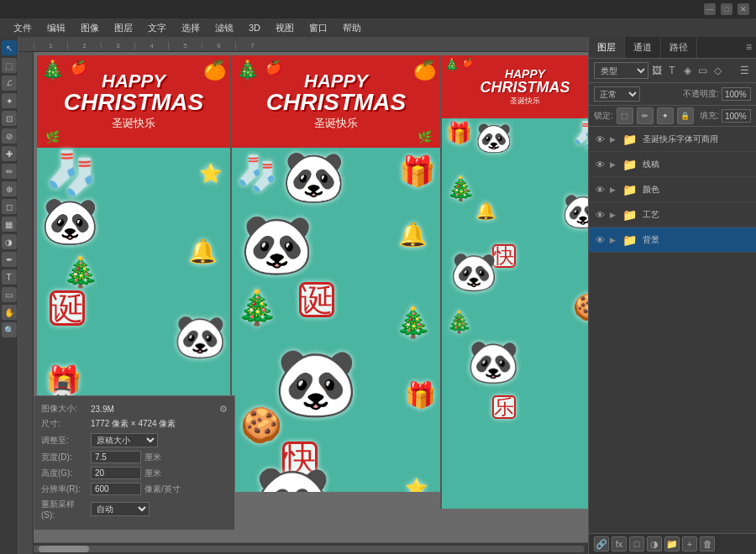  What do you see at coordinates (9, 277) in the screenshot?
I see `tool-text: T` at bounding box center [9, 277].